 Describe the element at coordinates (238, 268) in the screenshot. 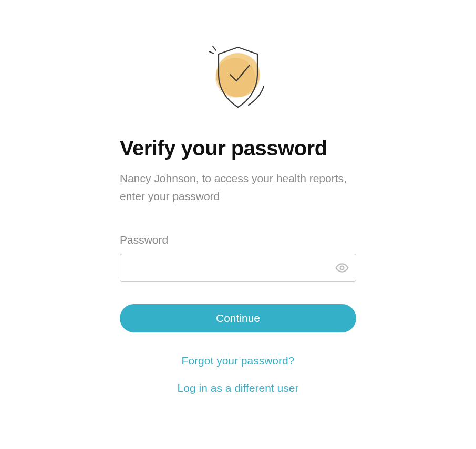

I see `password-input` at that location.